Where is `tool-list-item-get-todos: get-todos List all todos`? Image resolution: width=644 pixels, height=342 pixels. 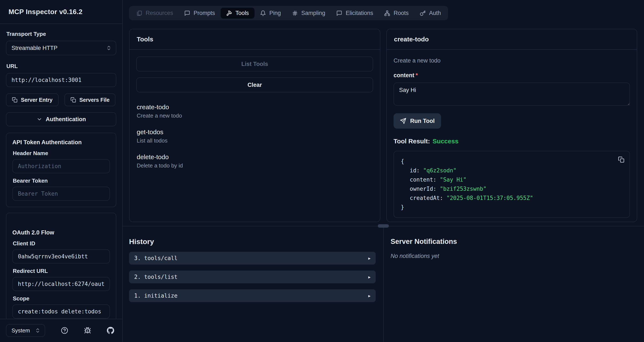
tool-list-item-get-todos: get-todos List all todos is located at coordinates (255, 136).